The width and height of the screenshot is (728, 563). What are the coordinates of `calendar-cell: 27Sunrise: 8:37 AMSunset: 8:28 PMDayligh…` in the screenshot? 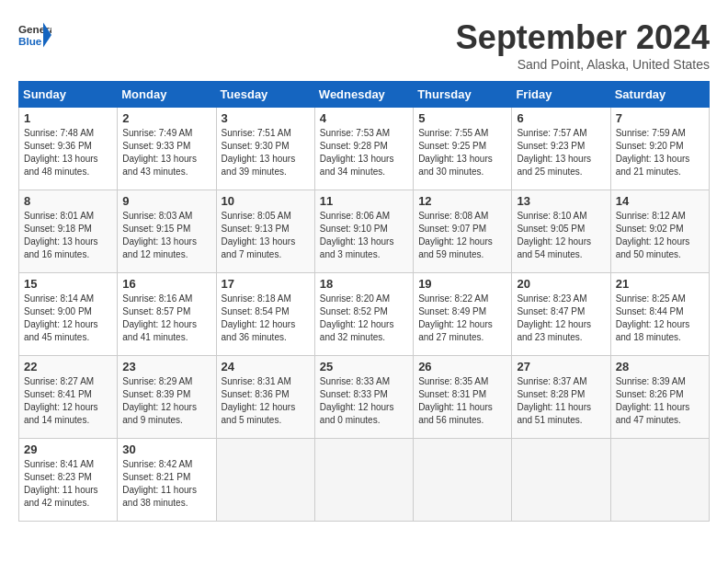 It's located at (561, 397).